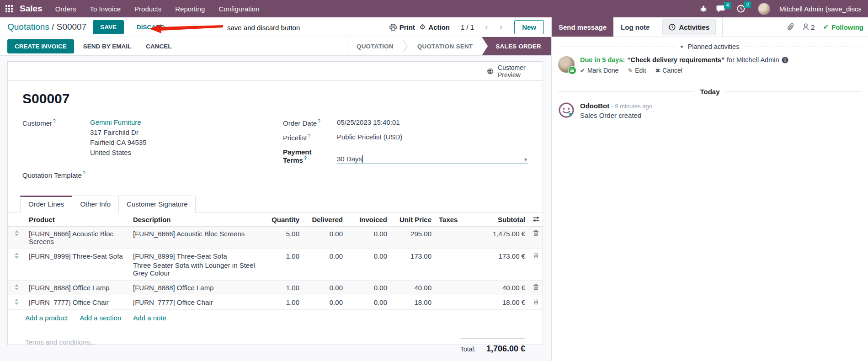 Image resolution: width=868 pixels, height=361 pixels. I want to click on nav-item-to-invoice: To Invoice, so click(106, 9).